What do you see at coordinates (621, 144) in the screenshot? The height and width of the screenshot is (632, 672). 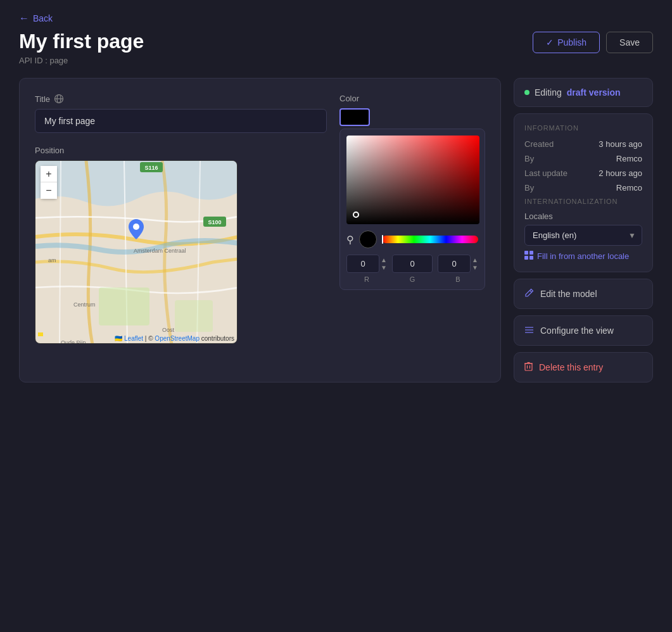 I see `created-value: 3 hours ago` at bounding box center [621, 144].